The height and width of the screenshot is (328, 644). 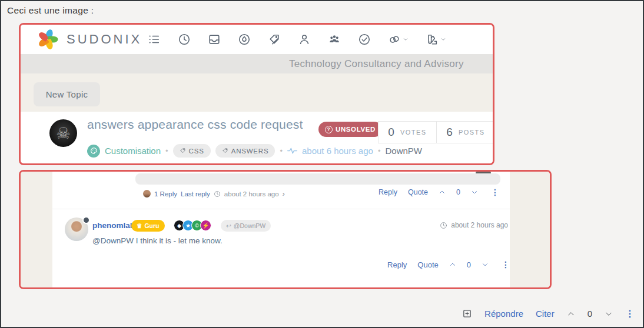 What do you see at coordinates (549, 314) in the screenshot?
I see `post-footer-controls: Répondre Citer 0 ⋮` at bounding box center [549, 314].